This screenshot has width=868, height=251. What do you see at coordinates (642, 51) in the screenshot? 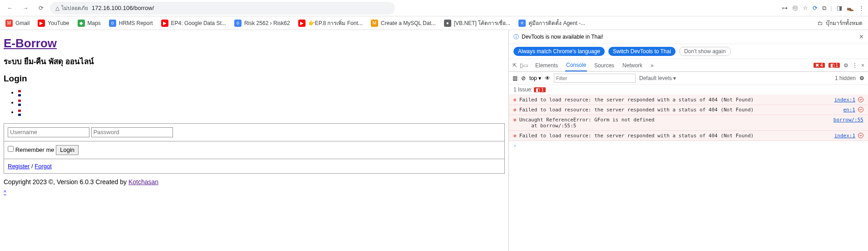
I see `pill-switch-thai: Switch DevTools to Thai` at bounding box center [642, 51].